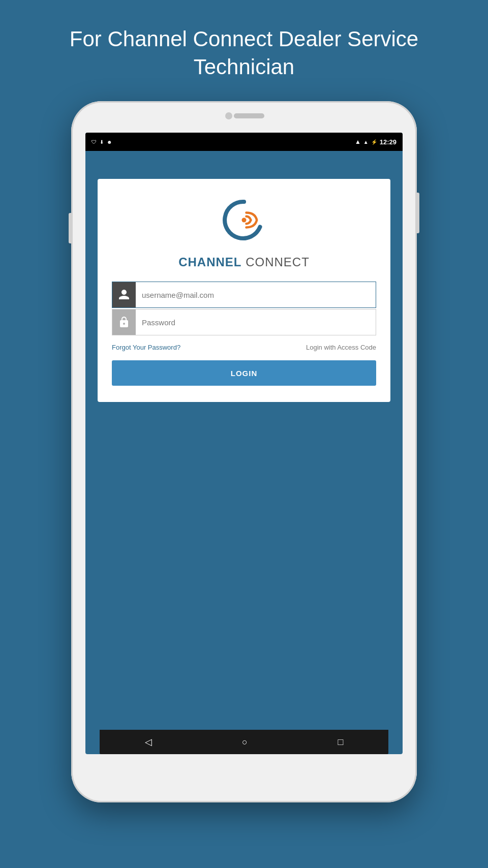 The width and height of the screenshot is (488, 868). What do you see at coordinates (210, 262) in the screenshot?
I see `app-name-channel: CHANNEL` at bounding box center [210, 262].